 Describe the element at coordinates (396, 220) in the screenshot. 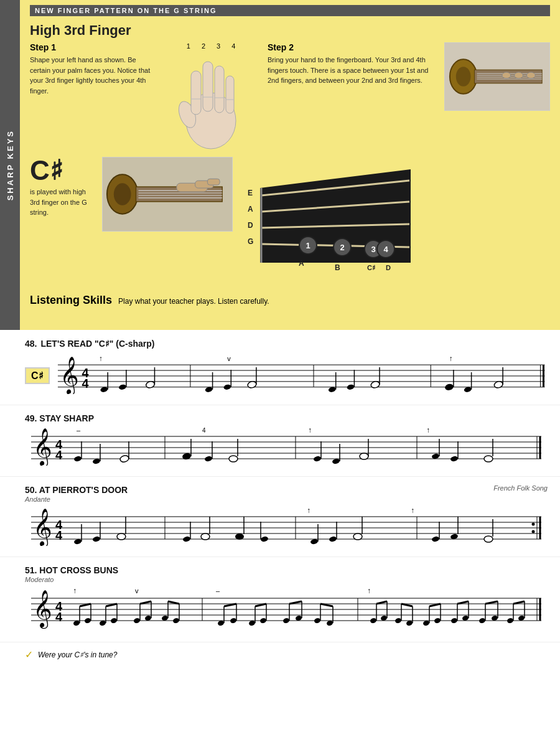

I see `fingerboard-diagram: E A D G 1 A 2` at that location.